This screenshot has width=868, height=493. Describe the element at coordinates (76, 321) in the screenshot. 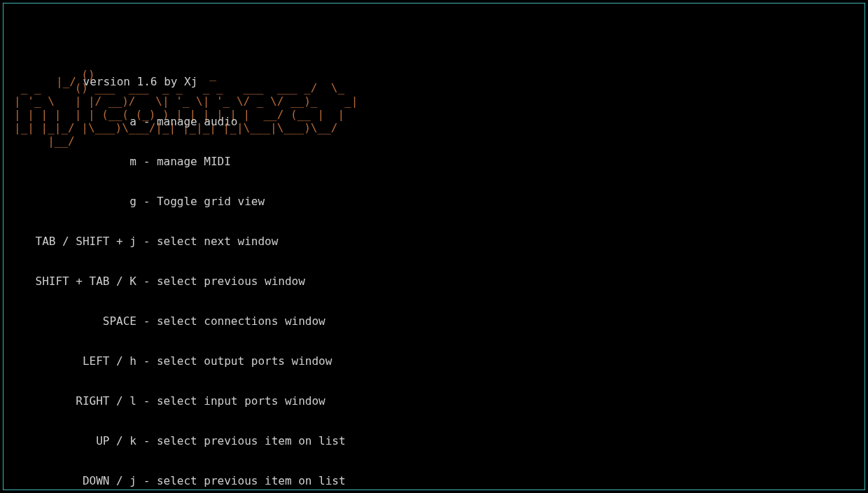

I see `help-key: SPACE` at that location.